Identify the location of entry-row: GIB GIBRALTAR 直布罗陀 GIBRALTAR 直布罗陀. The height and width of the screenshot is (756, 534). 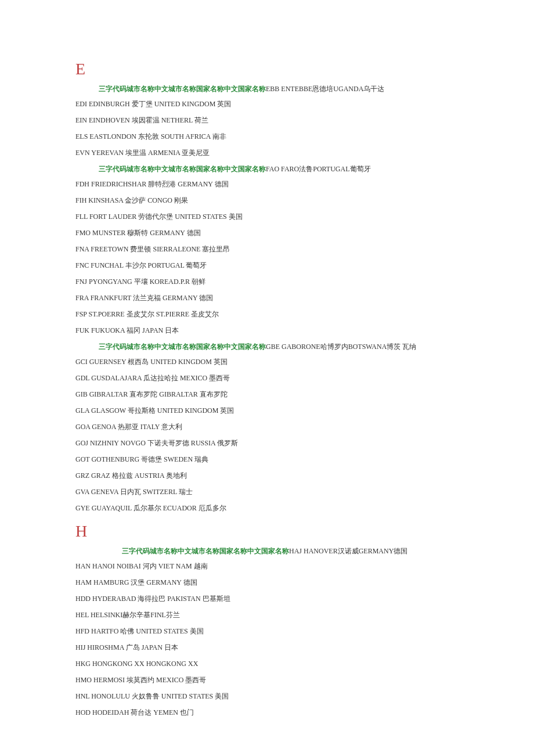
(267, 394).